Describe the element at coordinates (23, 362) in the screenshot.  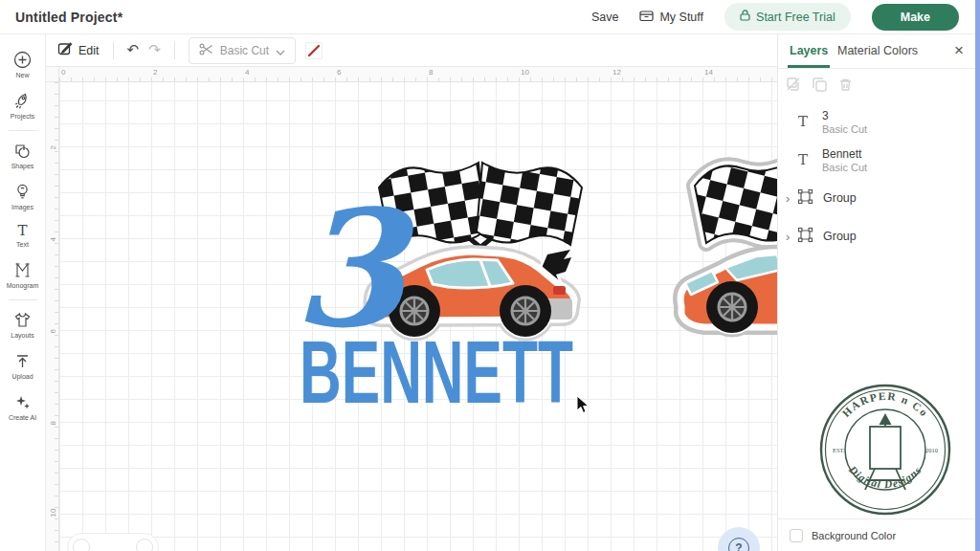
I see `upload-arrow-icon` at that location.